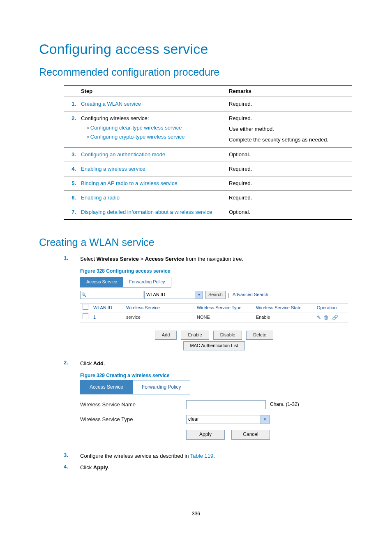  I want to click on th-step: Step, so click(153, 91).